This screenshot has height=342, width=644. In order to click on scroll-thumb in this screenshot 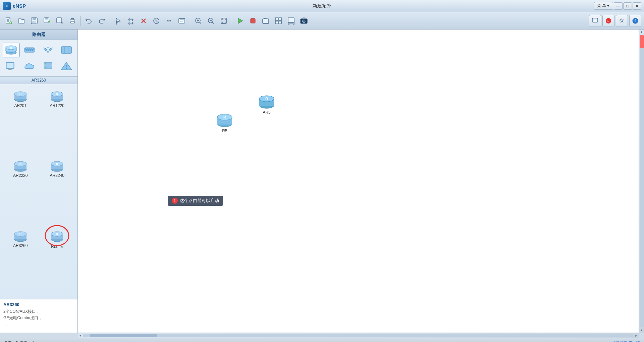, I will do `click(642, 42)`.